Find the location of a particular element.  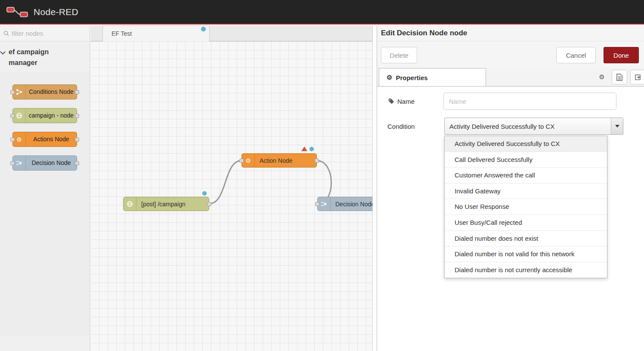

wire is located at coordinates (226, 182).